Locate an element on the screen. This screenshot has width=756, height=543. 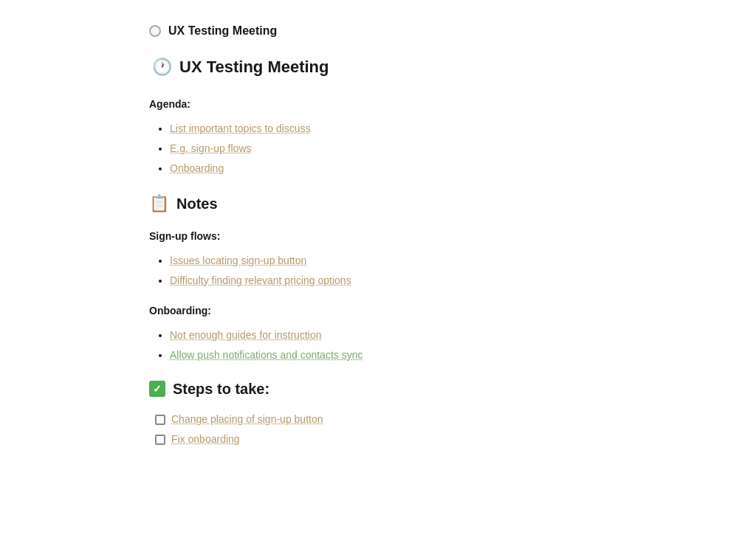
onboarding-section: Onboarding: Not enough guides for instru… is located at coordinates (378, 333).